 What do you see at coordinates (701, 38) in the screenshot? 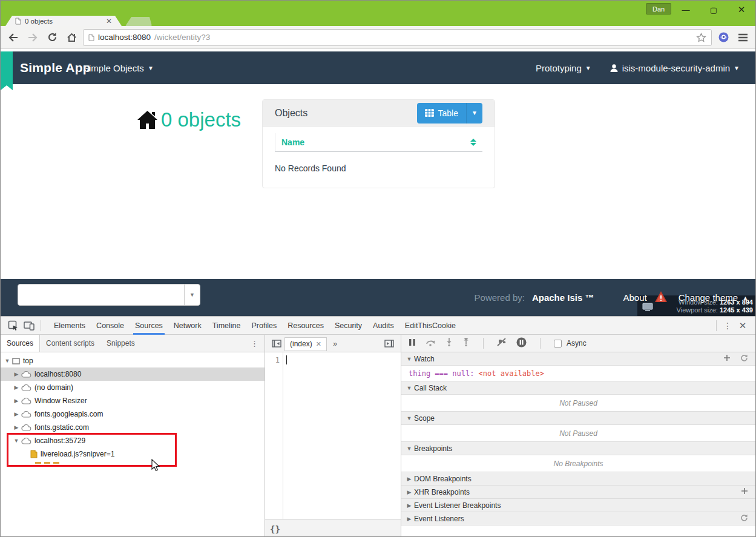
I see `bookmark-star-icon` at bounding box center [701, 38].